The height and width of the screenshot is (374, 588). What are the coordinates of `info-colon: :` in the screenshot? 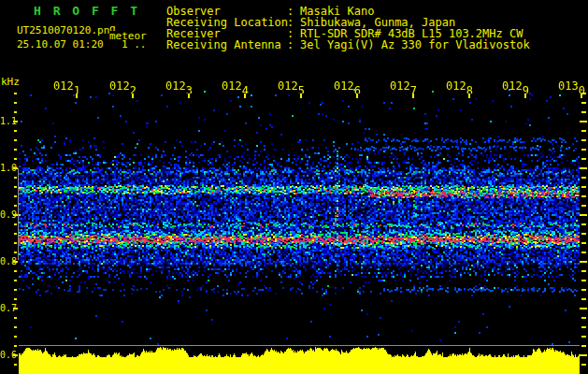 It's located at (290, 45).